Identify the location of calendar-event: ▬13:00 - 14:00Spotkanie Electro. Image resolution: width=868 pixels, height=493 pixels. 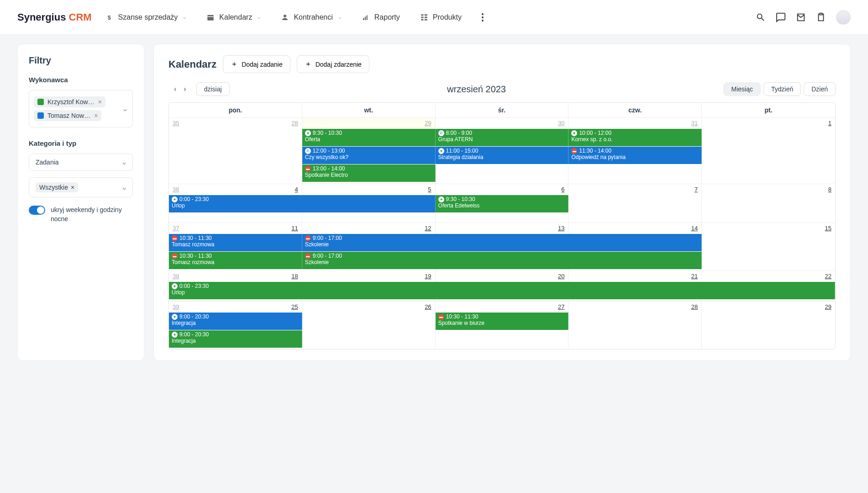
(369, 173).